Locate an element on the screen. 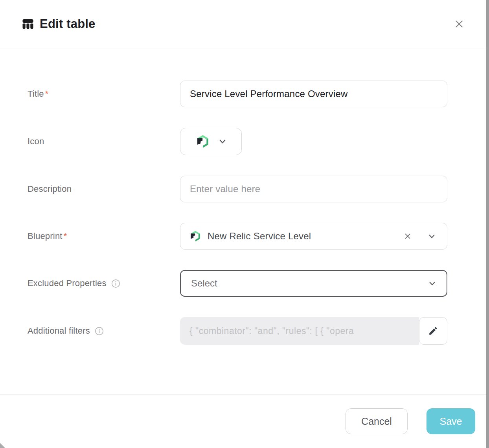  excluded-properties-label-text: Excluded Properties is located at coordinates (67, 283).